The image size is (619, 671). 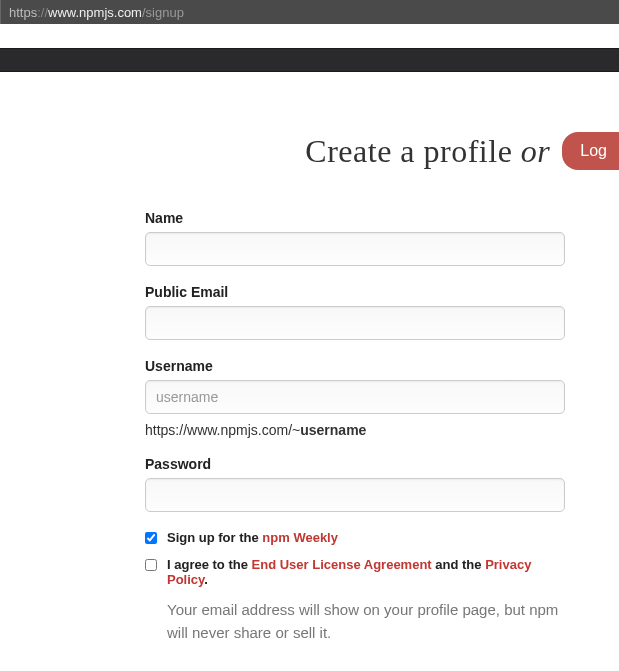 What do you see at coordinates (355, 398) in the screenshot?
I see `username-field-group: Username https://www.npmjs.com/~username` at bounding box center [355, 398].